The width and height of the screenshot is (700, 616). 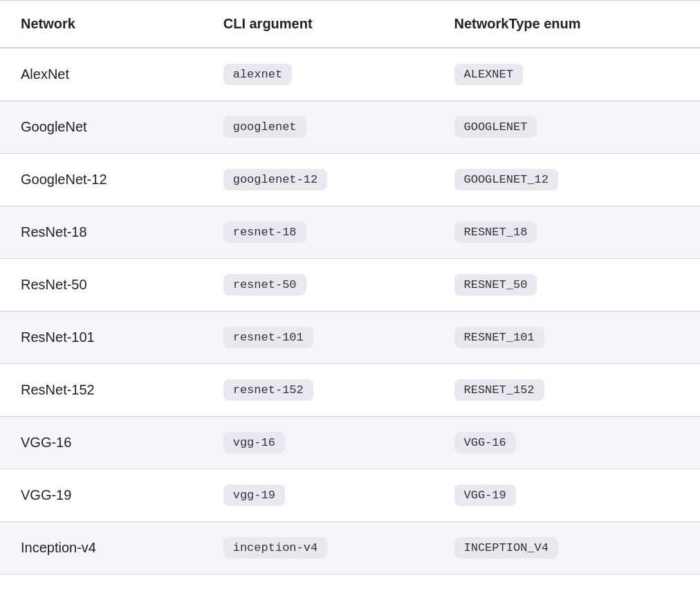 I want to click on cell-cli: resnet-18, so click(x=318, y=233).